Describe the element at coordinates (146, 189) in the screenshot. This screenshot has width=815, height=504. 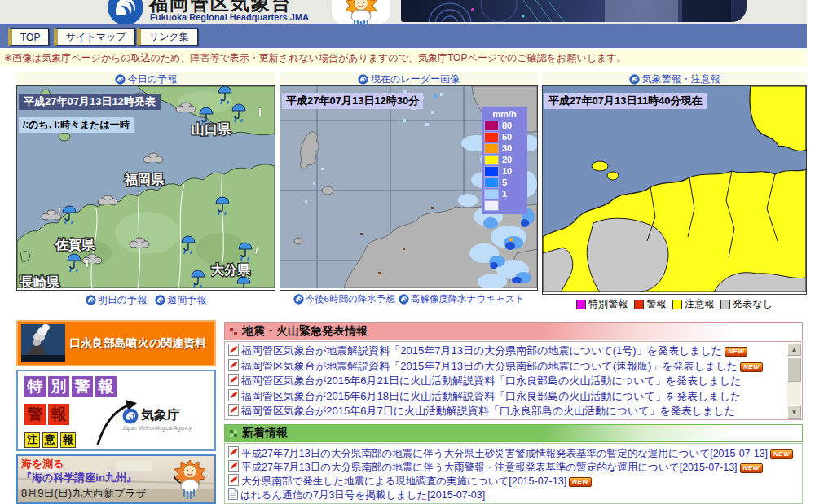
I see `panel-today-forecast: 今日の予報` at that location.